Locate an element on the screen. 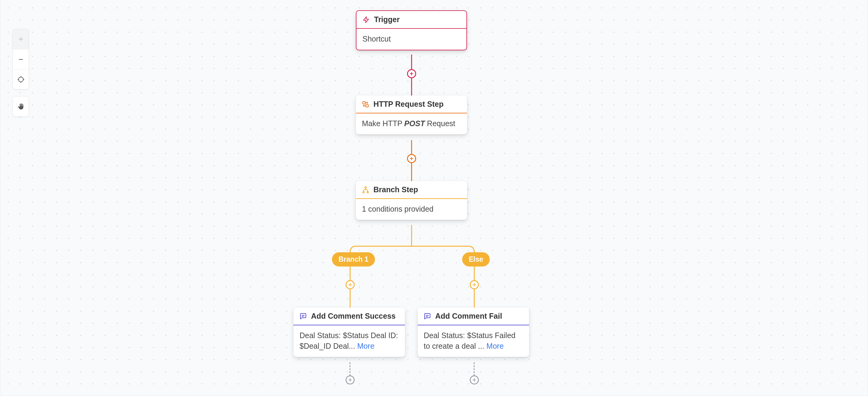 The height and width of the screenshot is (396, 868). http-request-node: HTTP Request Step Make HTTP POST Request is located at coordinates (411, 115).